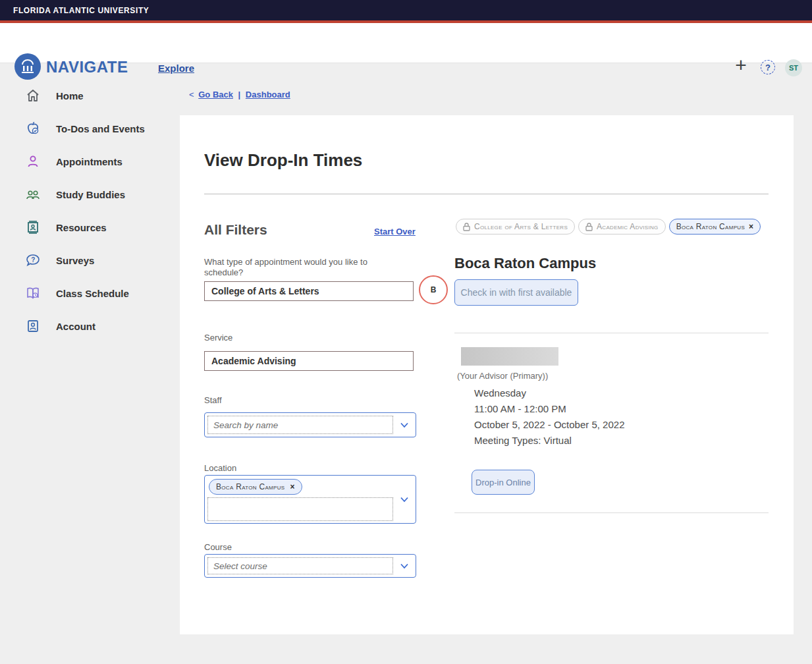  I want to click on id-card-icon, so click(33, 327).